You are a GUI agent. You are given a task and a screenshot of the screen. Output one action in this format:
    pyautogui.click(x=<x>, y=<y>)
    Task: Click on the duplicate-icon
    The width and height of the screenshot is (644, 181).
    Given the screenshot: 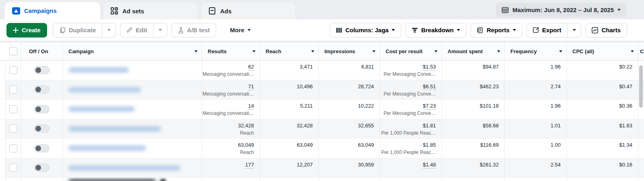 What is the action you would take?
    pyautogui.click(x=62, y=30)
    